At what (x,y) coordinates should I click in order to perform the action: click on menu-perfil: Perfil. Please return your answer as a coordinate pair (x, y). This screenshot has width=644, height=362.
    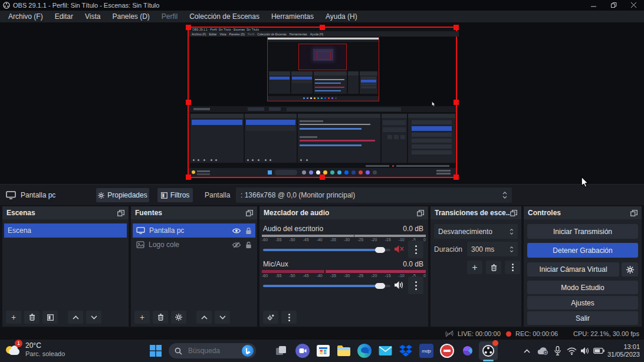
    Looking at the image, I should click on (170, 17).